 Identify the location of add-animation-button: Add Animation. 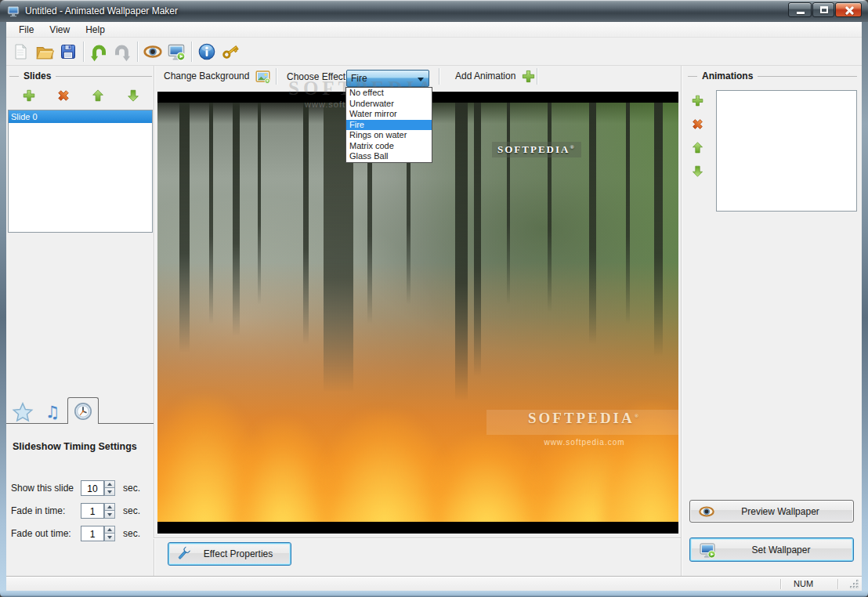
(495, 76).